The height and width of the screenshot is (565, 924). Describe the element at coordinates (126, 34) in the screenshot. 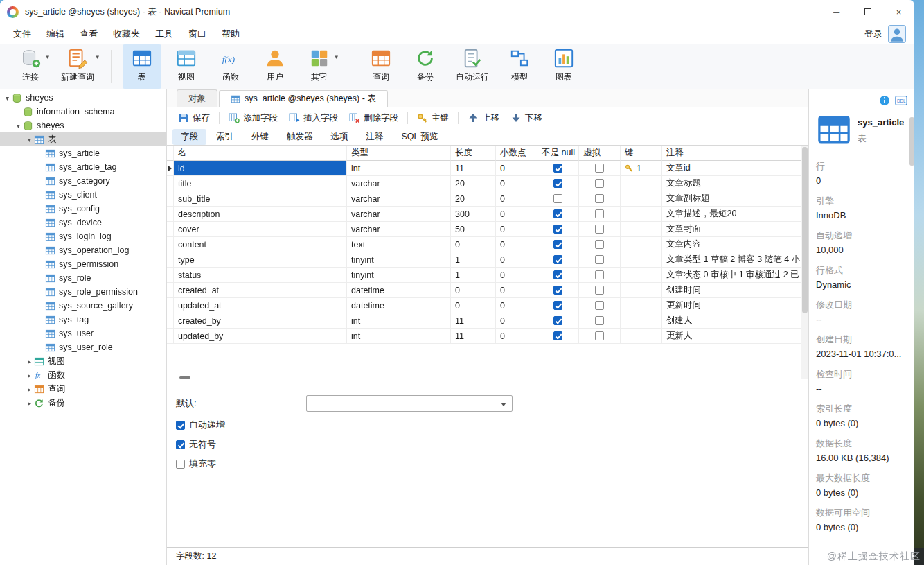

I see `menu-item-3: 收藏夹` at that location.